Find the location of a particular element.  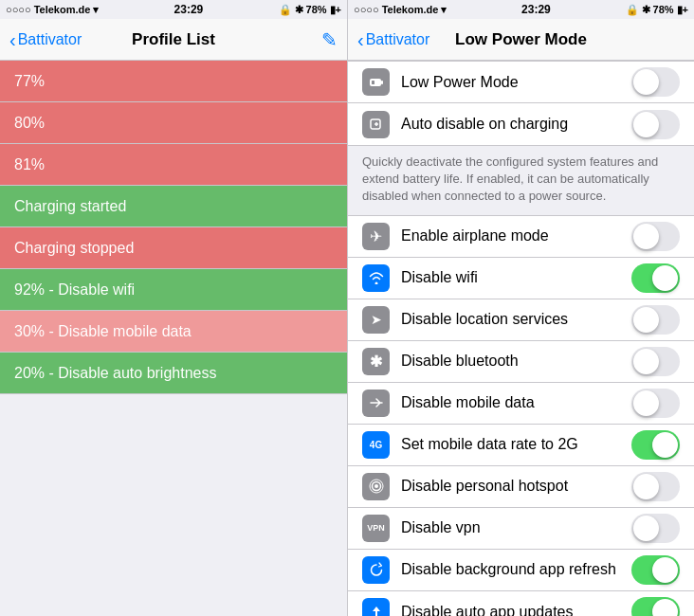

settings-item-bg-refresh: Disable background app refresh is located at coordinates (521, 571).